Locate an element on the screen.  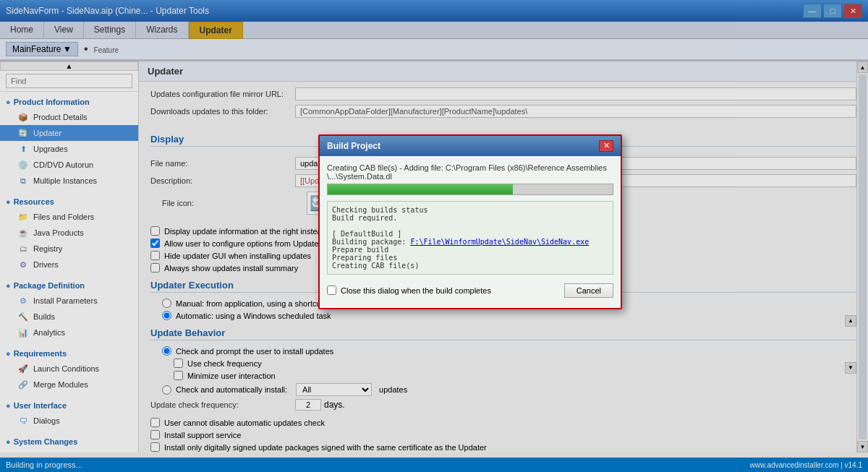
dialog-footer: Close this dialog when the build complet… is located at coordinates (470, 291).